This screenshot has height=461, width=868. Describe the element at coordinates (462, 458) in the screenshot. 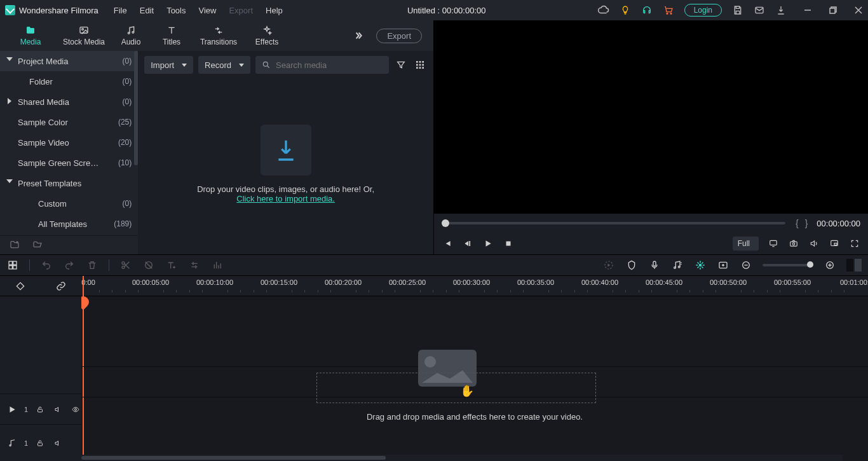

I see `timeline-h-scrollbar` at that location.